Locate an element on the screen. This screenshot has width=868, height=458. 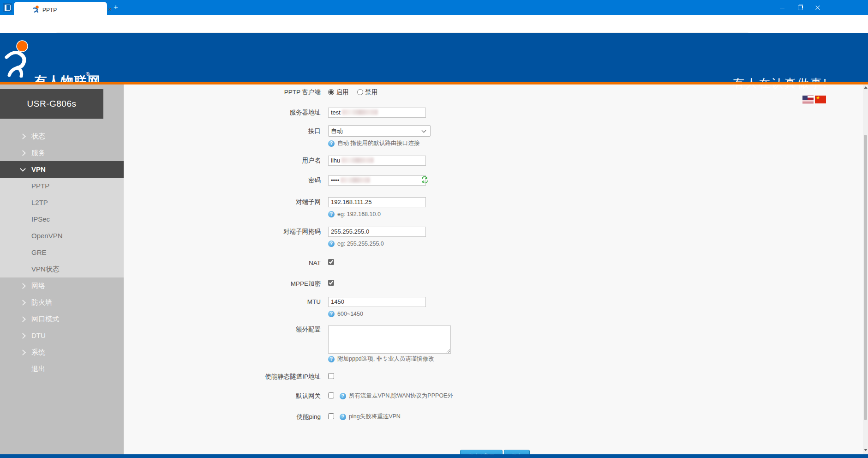
tab-title: PPTP is located at coordinates (50, 10).